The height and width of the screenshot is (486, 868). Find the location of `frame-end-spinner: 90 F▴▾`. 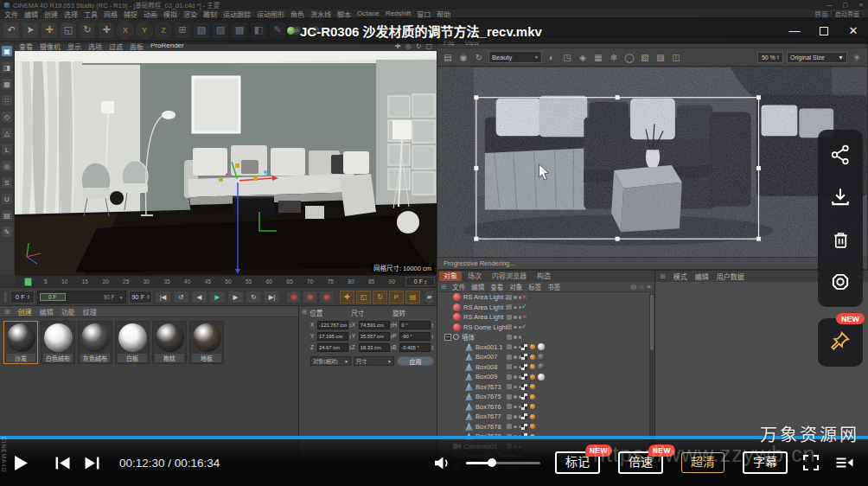

frame-end-spinner: 90 F▴▾ is located at coordinates (140, 297).